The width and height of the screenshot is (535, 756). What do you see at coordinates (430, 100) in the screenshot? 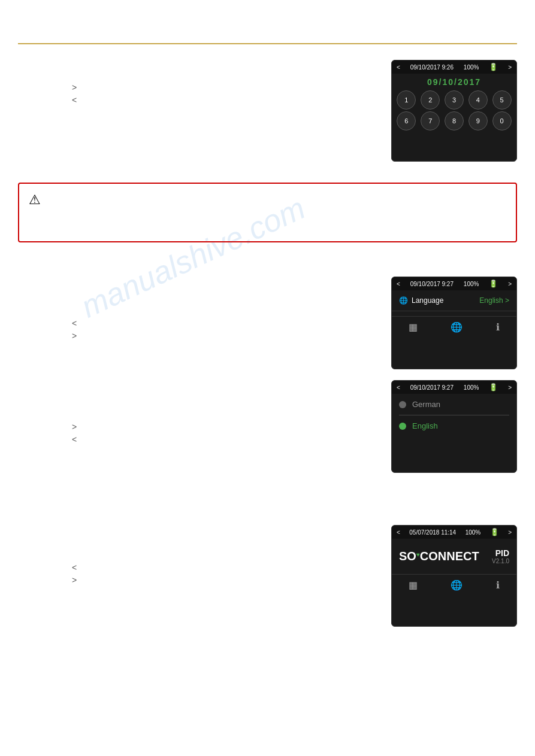
I see `key-2: 2` at bounding box center [430, 100].